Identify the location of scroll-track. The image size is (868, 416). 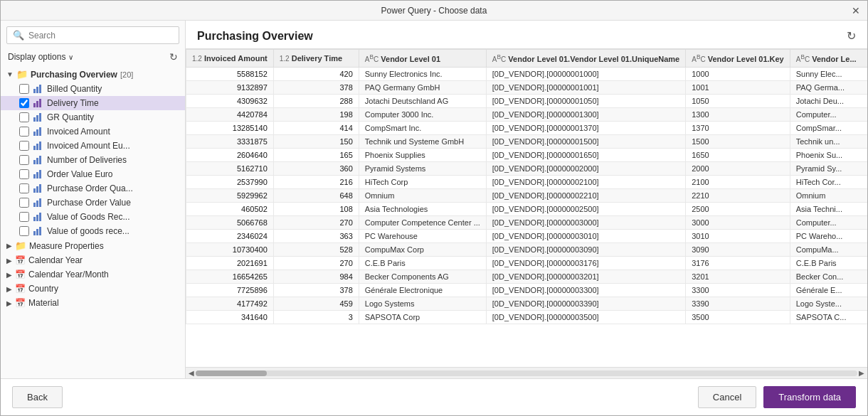
(526, 373).